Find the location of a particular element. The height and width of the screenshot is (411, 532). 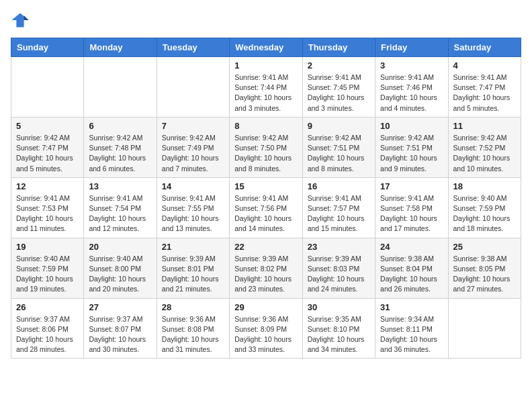

header-row: SundayMondayTuesdayWednesdayThursdayFrid… is located at coordinates (266, 48).